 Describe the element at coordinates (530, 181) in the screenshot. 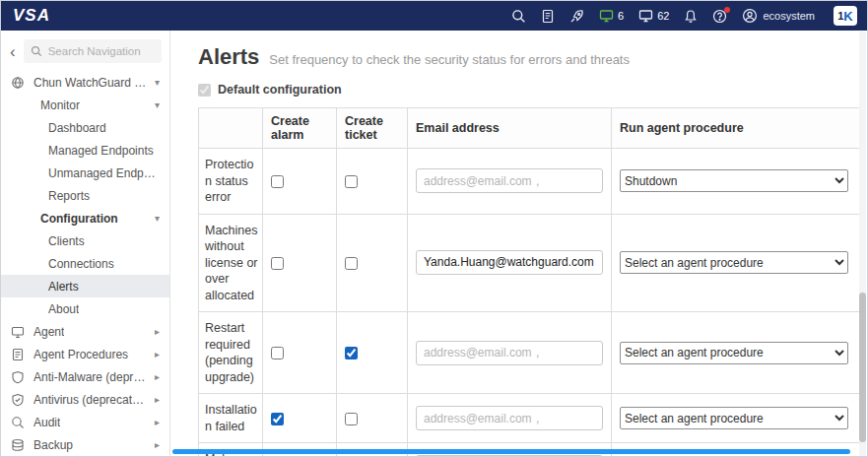

I see `table-row: Protection status errorShutdown` at that location.